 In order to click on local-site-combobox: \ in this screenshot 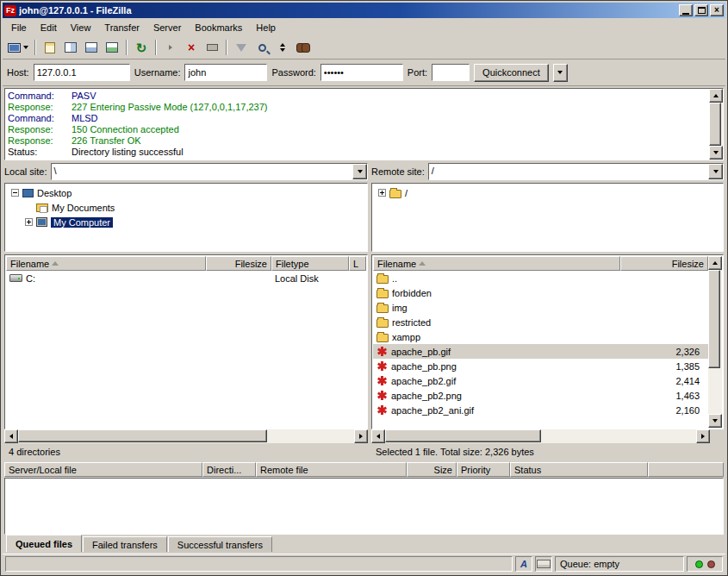, I will do `click(209, 172)`.